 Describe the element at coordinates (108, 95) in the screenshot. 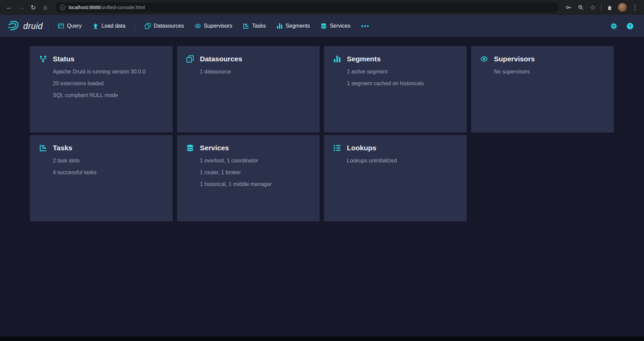

I see `card-line: SQL compliant NULL mode` at that location.